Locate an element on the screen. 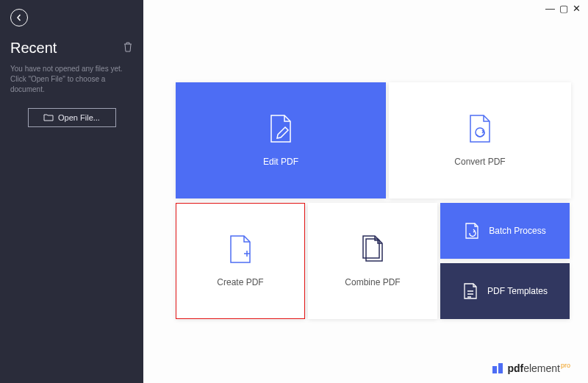 The width and height of the screenshot is (588, 383). open-file-label: Open File... is located at coordinates (79, 118).